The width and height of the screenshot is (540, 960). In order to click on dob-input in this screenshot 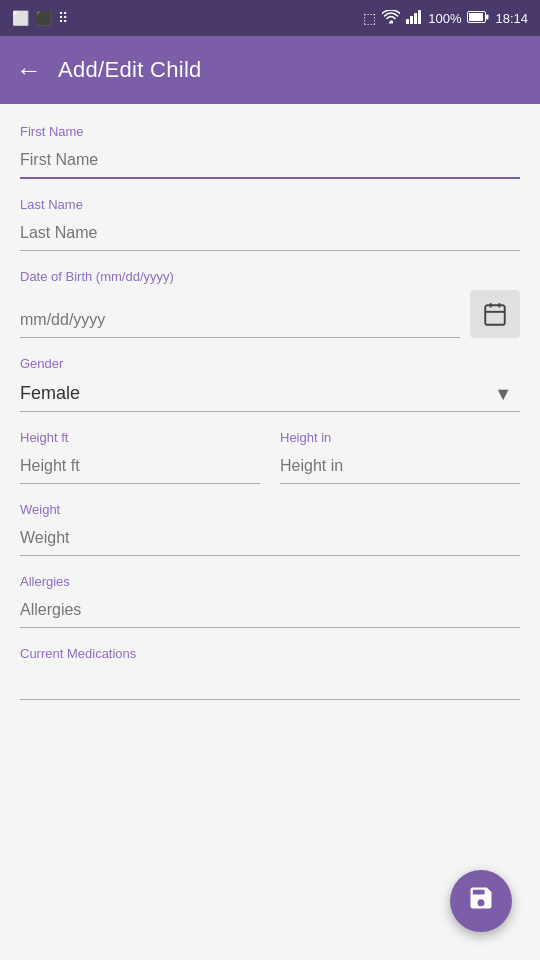, I will do `click(240, 322)`.